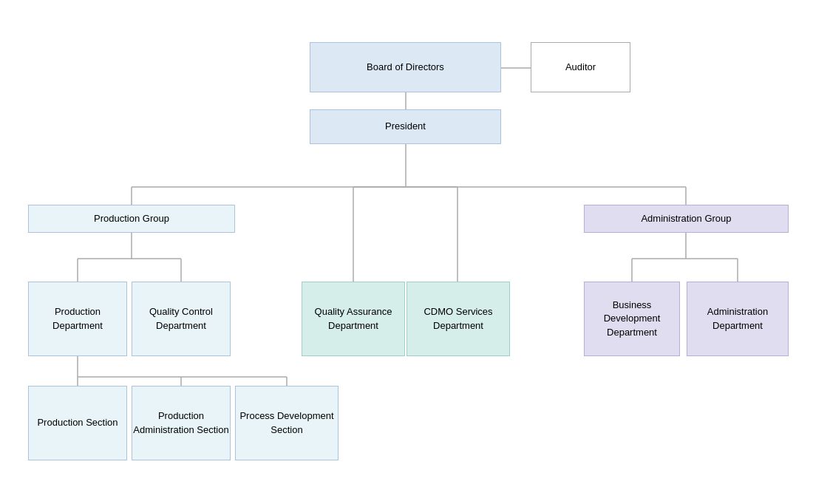 The width and height of the screenshot is (813, 504). I want to click on president-label: President, so click(405, 126).